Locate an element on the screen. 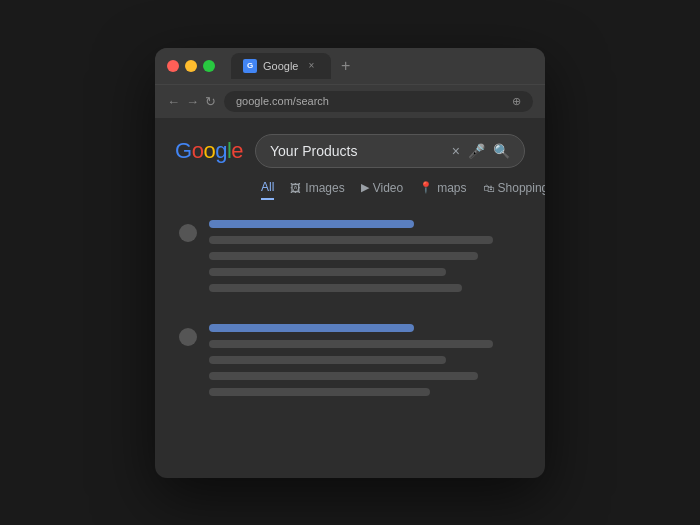 The width and height of the screenshot is (700, 525). nav-buttons: ← → ↻ is located at coordinates (192, 102).